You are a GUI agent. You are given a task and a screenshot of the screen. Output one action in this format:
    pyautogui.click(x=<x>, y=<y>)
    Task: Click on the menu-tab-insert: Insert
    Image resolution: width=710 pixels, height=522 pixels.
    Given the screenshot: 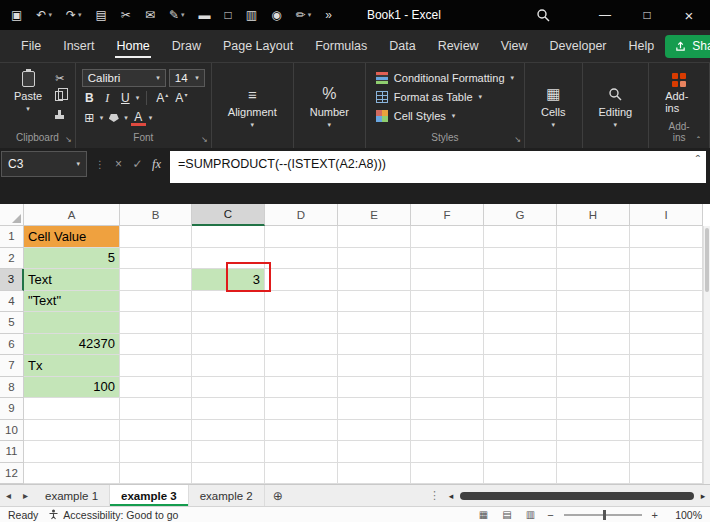 What is the action you would take?
    pyautogui.click(x=78, y=46)
    